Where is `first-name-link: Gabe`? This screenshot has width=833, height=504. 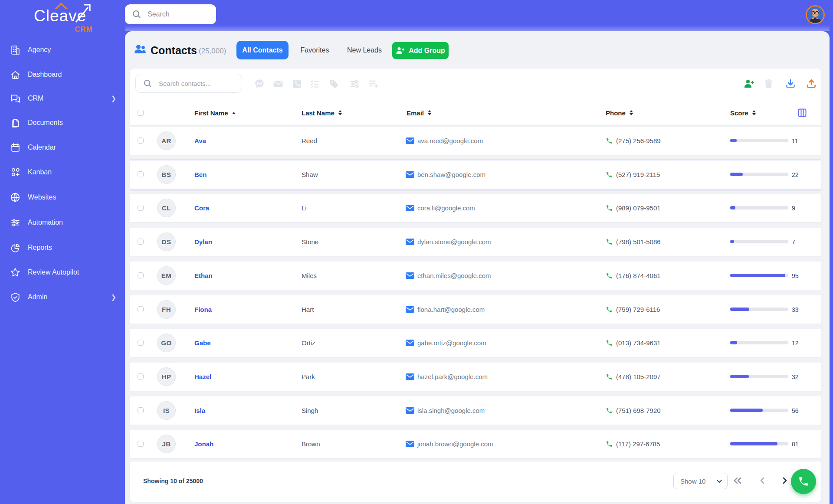
first-name-link: Gabe is located at coordinates (203, 343).